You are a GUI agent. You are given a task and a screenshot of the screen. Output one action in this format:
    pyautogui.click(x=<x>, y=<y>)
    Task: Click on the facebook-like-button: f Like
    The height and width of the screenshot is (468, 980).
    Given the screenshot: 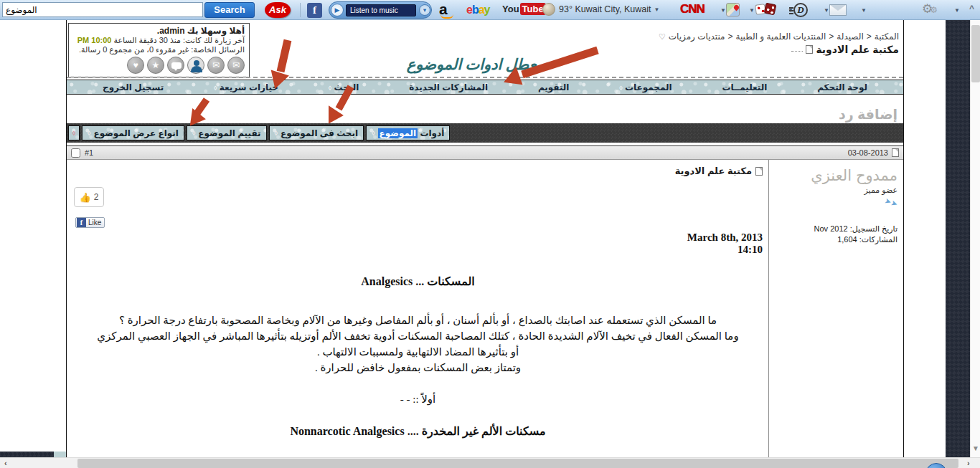 What is the action you would take?
    pyautogui.click(x=90, y=222)
    